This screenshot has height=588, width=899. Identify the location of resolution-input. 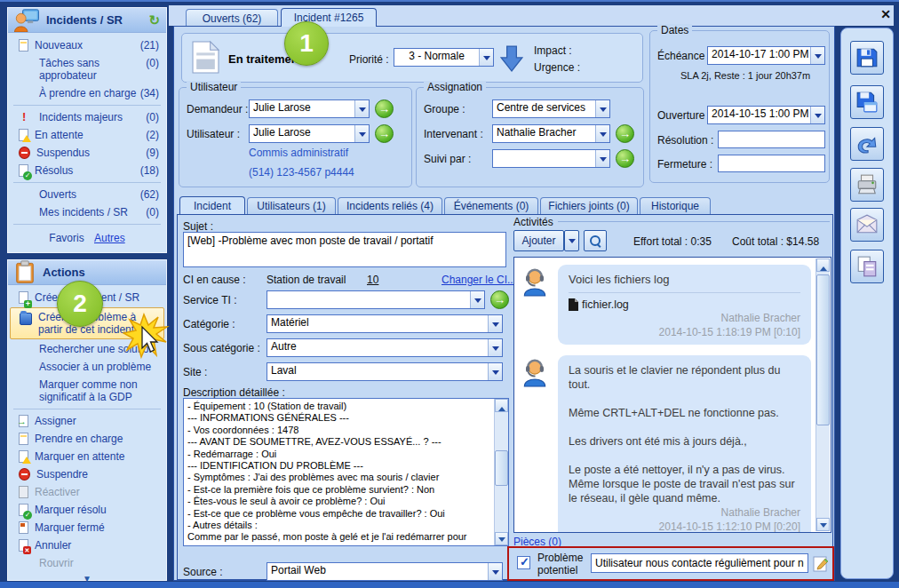
(771, 139).